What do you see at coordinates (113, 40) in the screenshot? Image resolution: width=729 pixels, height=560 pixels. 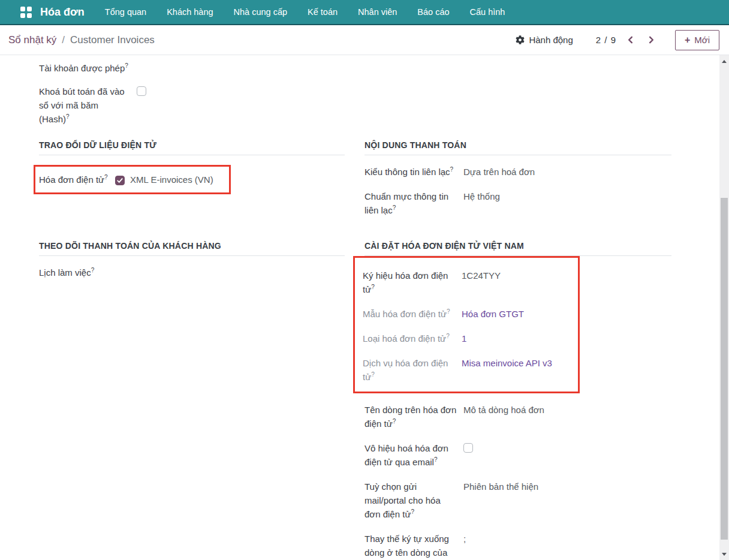 I see `breadcrumb-current: Customer Invoices` at bounding box center [113, 40].